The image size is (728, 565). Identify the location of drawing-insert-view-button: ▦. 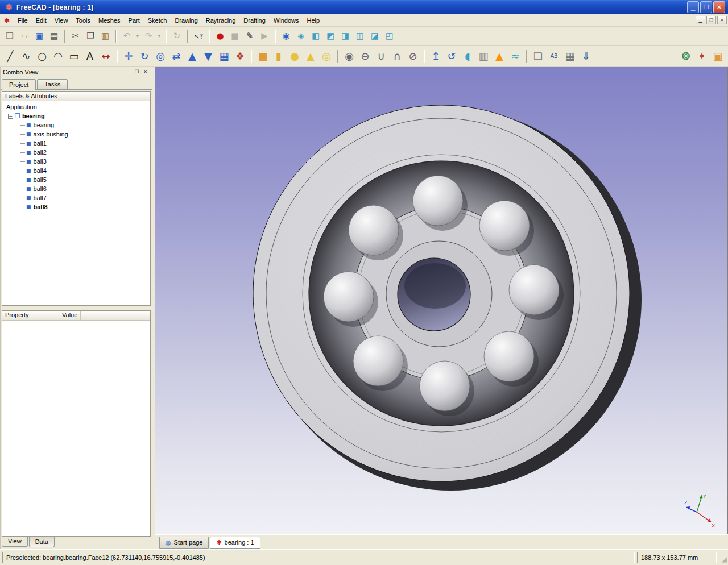
(570, 56).